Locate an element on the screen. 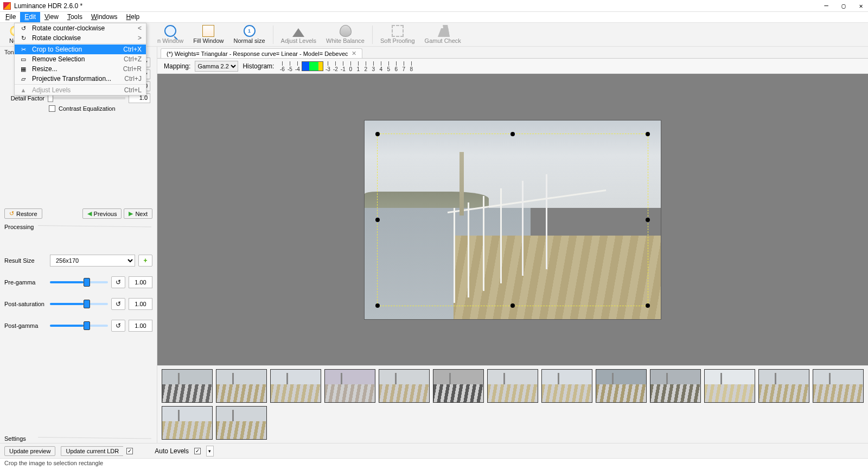 The image size is (868, 469). minimize-button: ─ is located at coordinates (826, 6).